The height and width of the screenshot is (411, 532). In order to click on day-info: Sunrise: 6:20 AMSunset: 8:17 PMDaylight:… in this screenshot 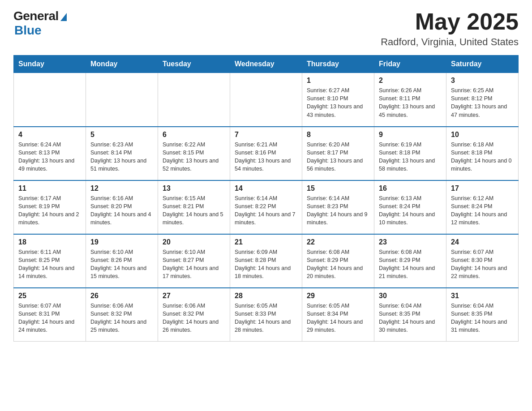, I will do `click(338, 157)`.